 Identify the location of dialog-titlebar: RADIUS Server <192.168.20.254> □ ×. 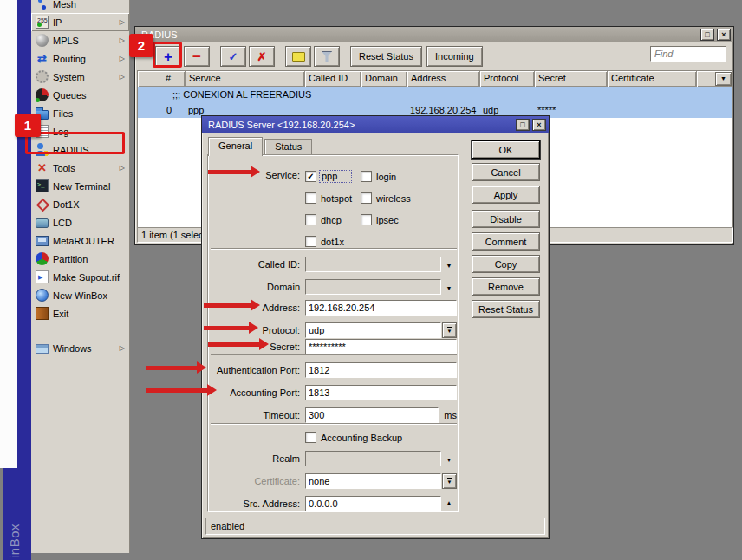
(375, 125).